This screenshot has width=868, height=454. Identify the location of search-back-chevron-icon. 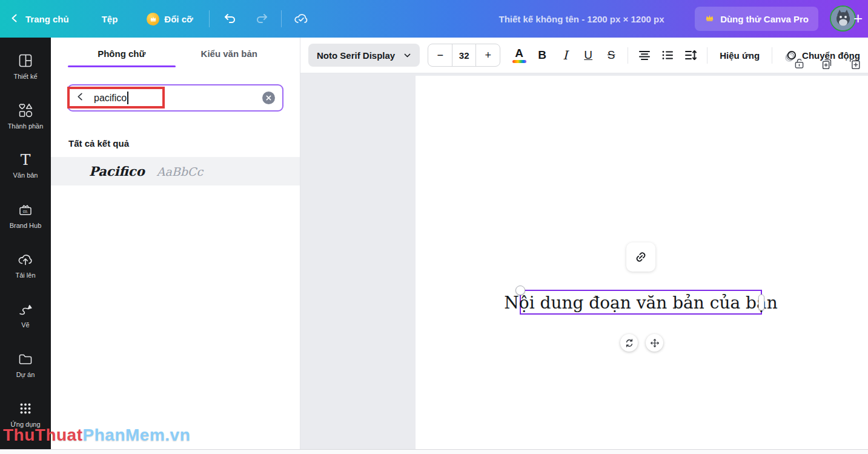
(80, 98).